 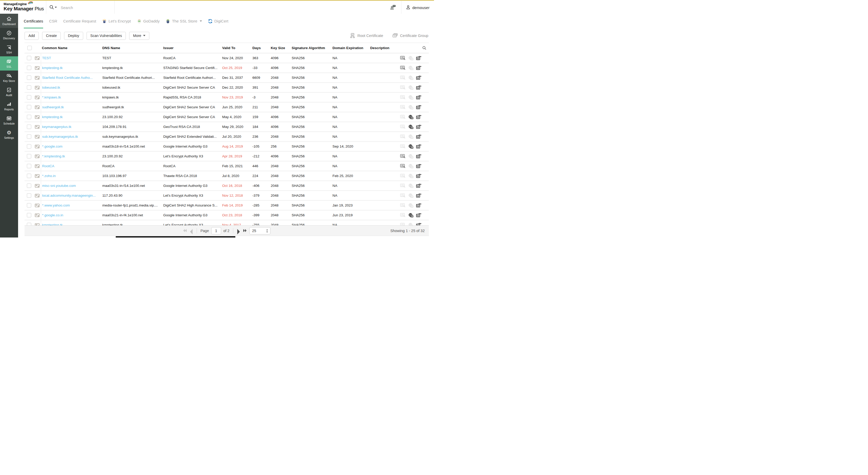 What do you see at coordinates (71, 137) in the screenshot?
I see `common-name-link: sub.keymanagerplus.tk` at bounding box center [71, 137].